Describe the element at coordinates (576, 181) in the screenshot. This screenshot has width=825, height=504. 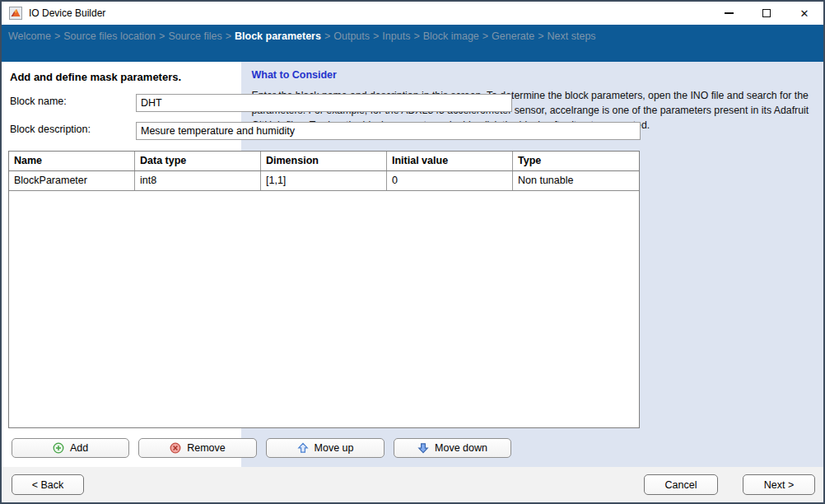
I see `cell-type: Non tunable` at that location.